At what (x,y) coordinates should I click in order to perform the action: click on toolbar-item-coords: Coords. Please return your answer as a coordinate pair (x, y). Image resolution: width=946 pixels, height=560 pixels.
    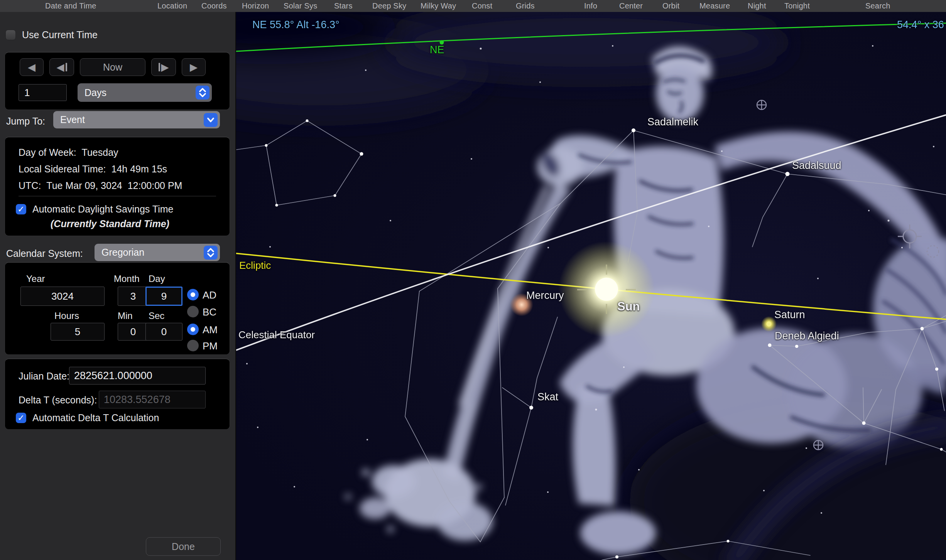
    Looking at the image, I should click on (214, 6).